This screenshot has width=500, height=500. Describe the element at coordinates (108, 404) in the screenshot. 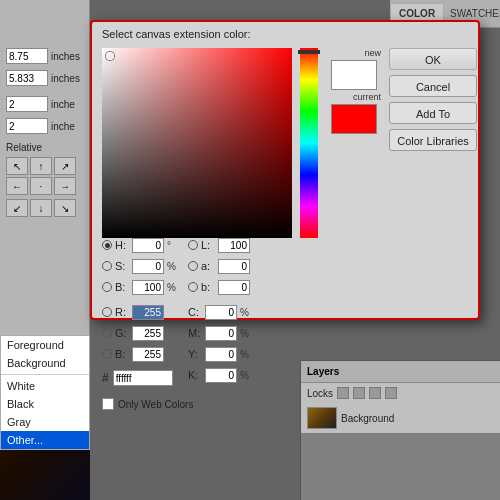

I see `web-colors-checkbox` at that location.